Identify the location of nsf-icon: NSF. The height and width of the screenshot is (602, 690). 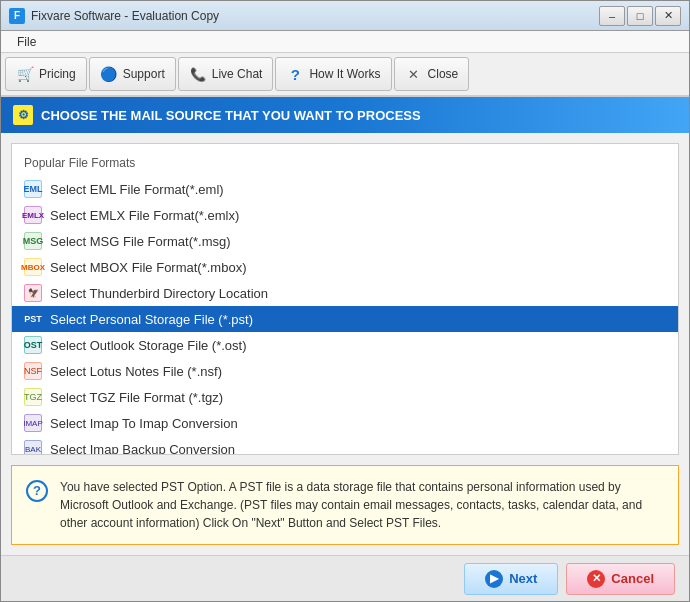
(33, 371).